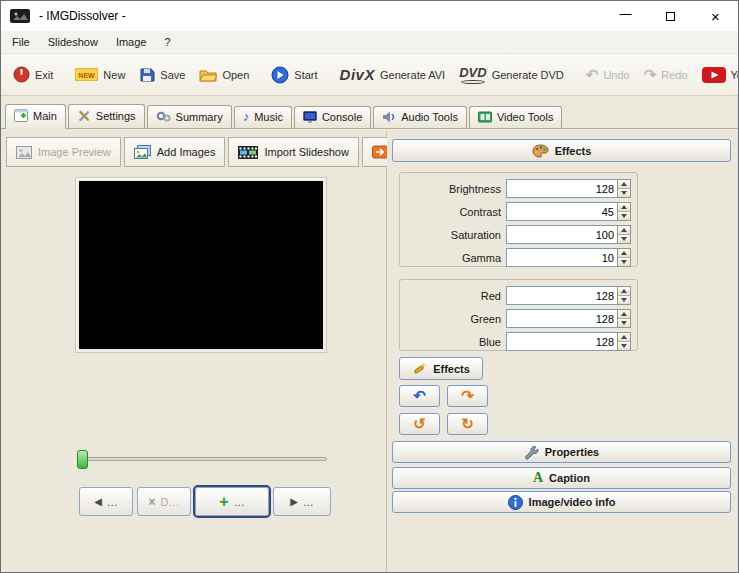 The height and width of the screenshot is (573, 739). I want to click on menu-help: ?, so click(167, 42).